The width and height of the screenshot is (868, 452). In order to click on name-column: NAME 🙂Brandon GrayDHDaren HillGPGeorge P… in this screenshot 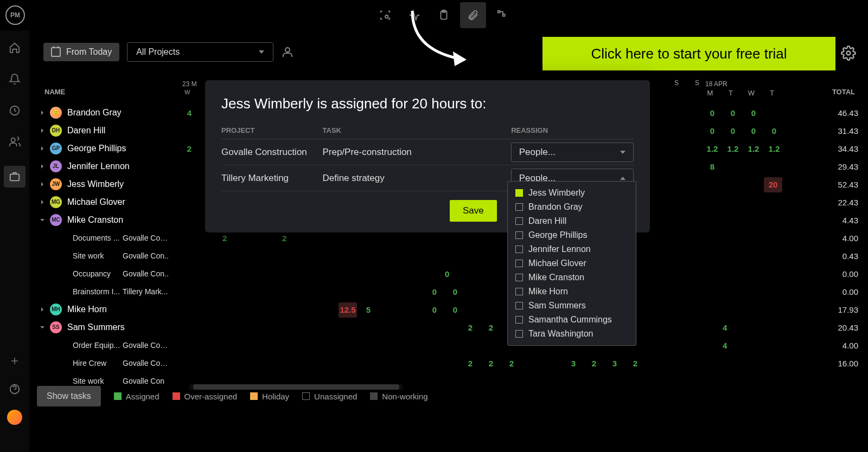, I will do `click(104, 242)`.